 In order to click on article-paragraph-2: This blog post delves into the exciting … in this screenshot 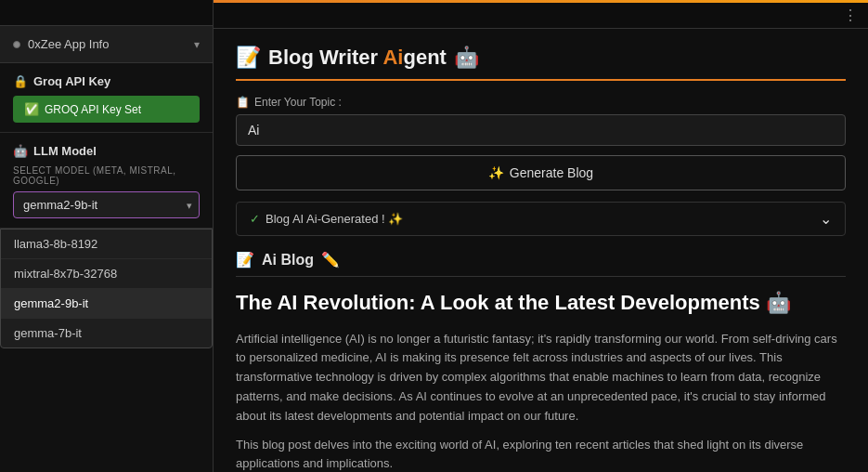, I will do `click(540, 453)`.